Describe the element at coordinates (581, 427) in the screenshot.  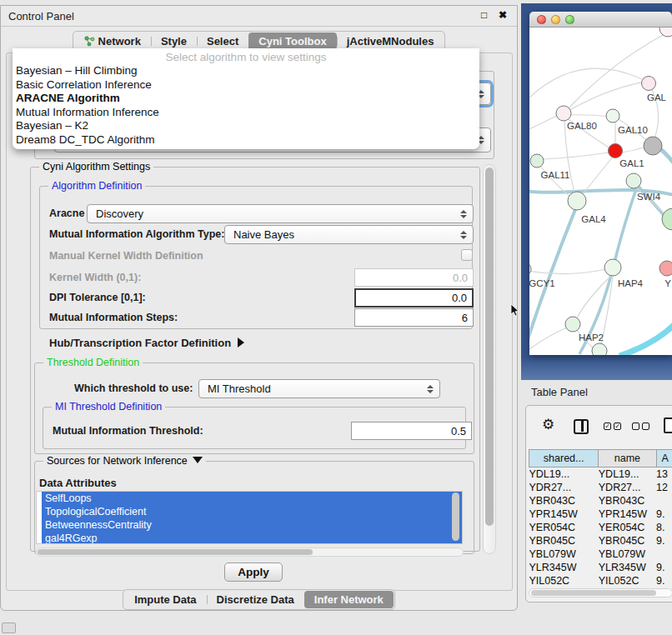
I see `columns-icon` at that location.